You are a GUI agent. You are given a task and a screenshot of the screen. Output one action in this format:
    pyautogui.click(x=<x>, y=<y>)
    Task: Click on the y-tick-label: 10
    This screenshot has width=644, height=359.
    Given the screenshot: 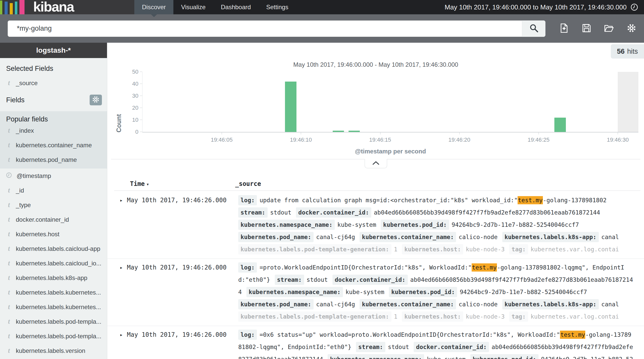 What is the action you would take?
    pyautogui.click(x=135, y=120)
    